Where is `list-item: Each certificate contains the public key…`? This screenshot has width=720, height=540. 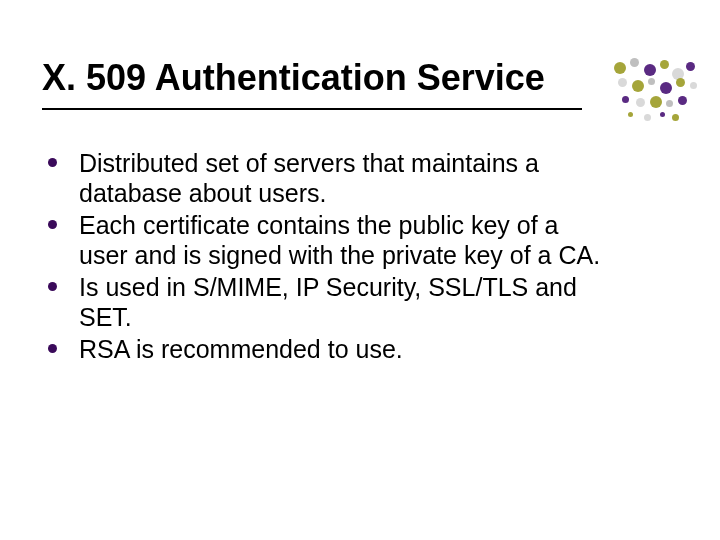
list-item: Each certificate contains the public key… is located at coordinates (328, 240).